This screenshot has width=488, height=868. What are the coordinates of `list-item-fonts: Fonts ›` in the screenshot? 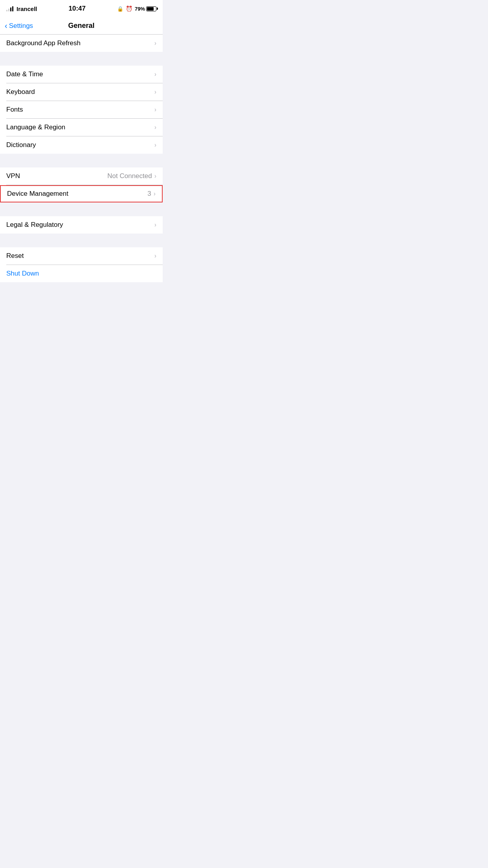 It's located at (81, 110).